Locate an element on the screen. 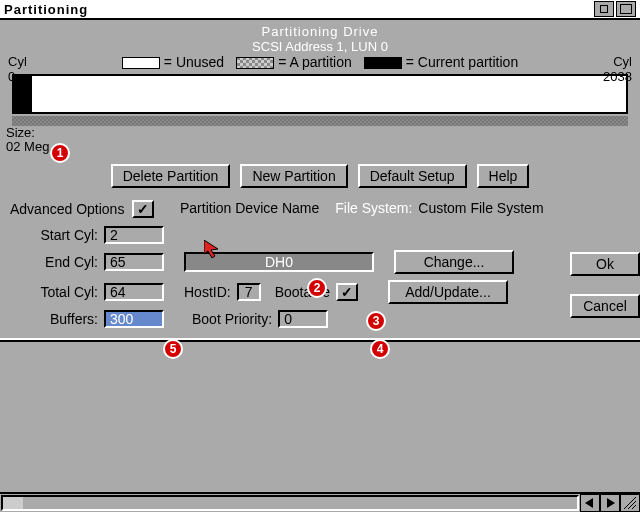 This screenshot has height=512, width=640. title-bar: Partitioning is located at coordinates (320, 10).